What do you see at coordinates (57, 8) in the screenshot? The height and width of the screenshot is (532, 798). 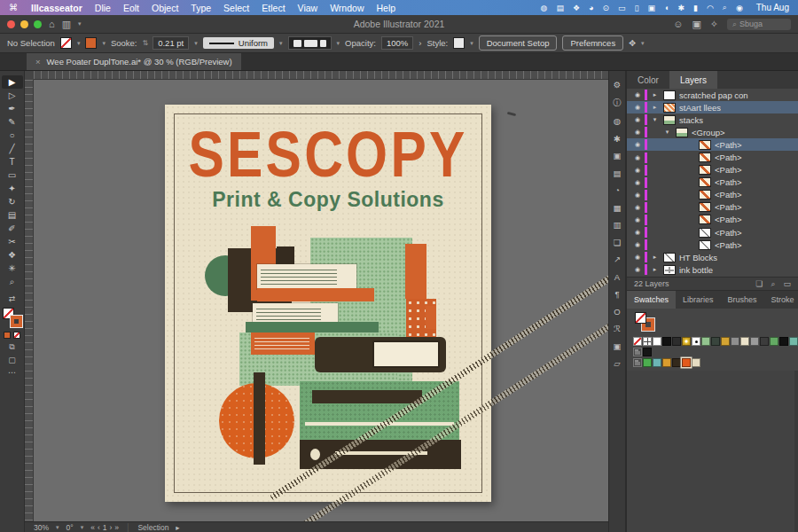 I see `menu-item: Illcasseator` at bounding box center [57, 8].